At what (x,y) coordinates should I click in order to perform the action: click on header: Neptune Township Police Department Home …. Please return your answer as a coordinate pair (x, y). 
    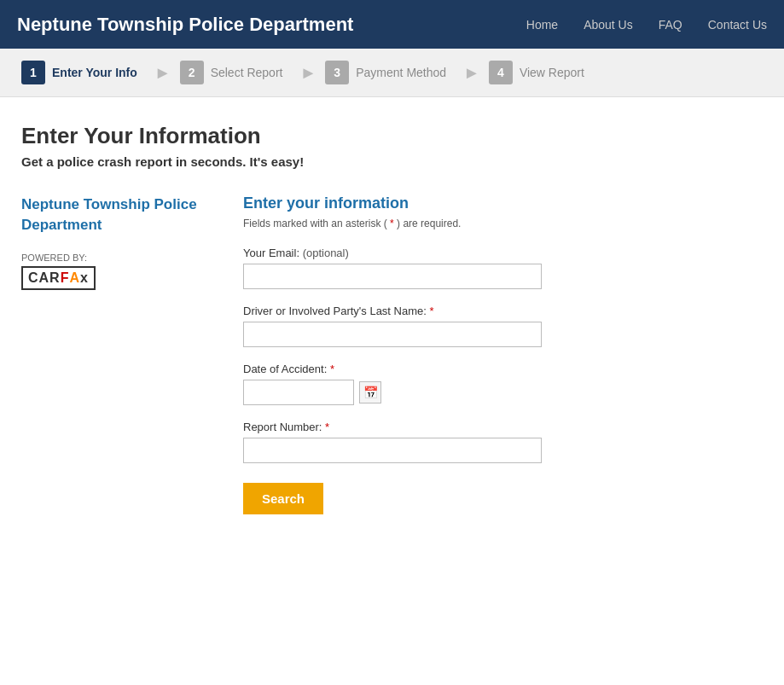
    Looking at the image, I should click on (392, 24).